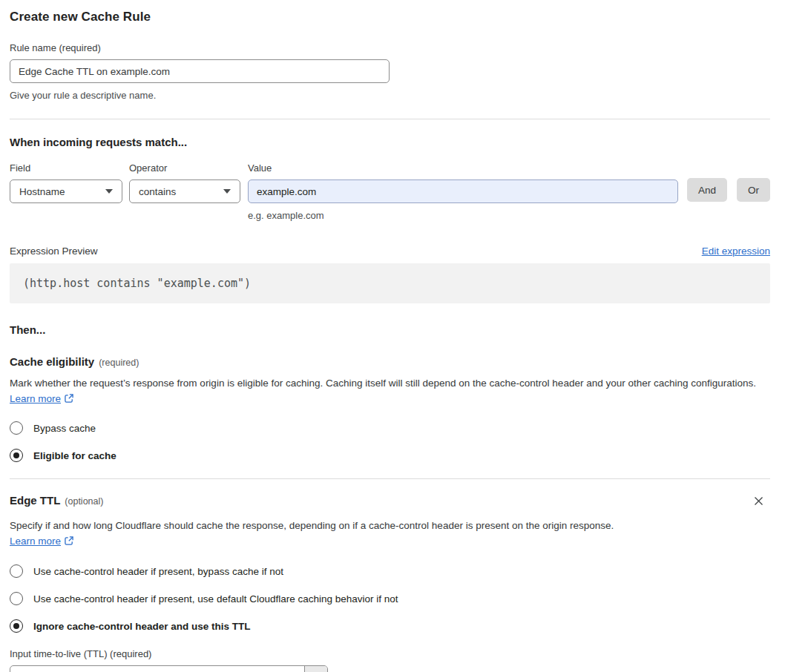  Describe the element at coordinates (185, 191) in the screenshot. I see `operator-select: contains` at that location.